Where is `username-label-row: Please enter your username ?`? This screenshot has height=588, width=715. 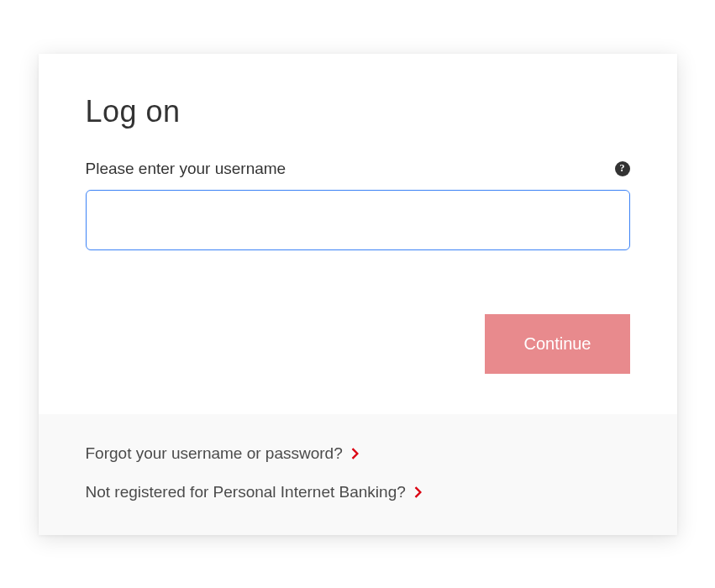 username-label-row: Please enter your username ? is located at coordinates (358, 169).